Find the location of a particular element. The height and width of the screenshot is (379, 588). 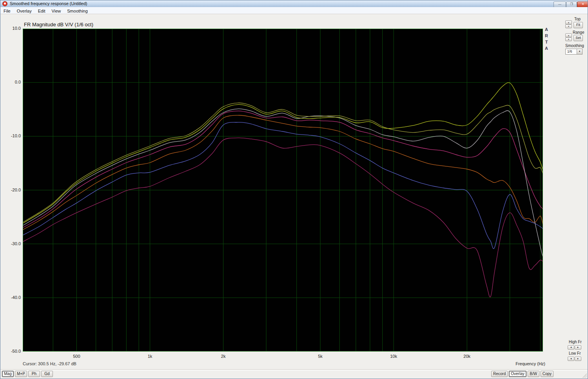

high-fr-arrow-right-icon: ► is located at coordinates (578, 348).